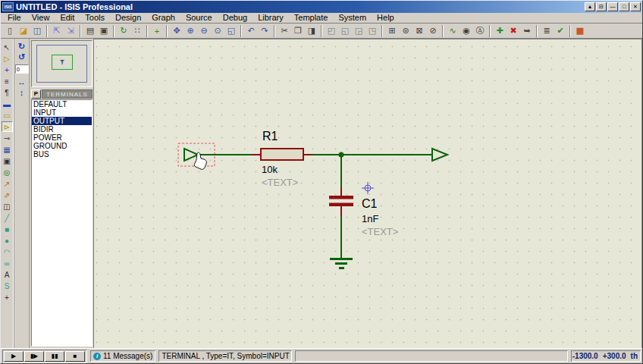 Image resolution: width=643 pixels, height=364 pixels. Describe the element at coordinates (36, 94) in the screenshot. I see `pick-terminals-button: P` at that location.